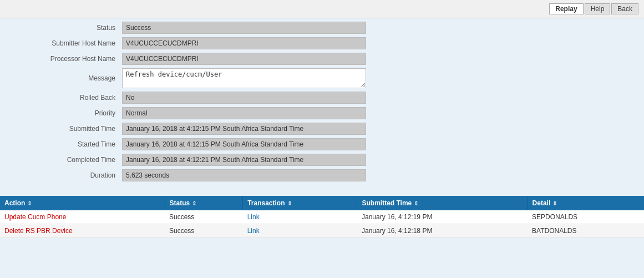 The image size is (644, 278). I want to click on table-row: Delete RS PBR DeviceSuccessLinkJanuary 1…, so click(322, 231).